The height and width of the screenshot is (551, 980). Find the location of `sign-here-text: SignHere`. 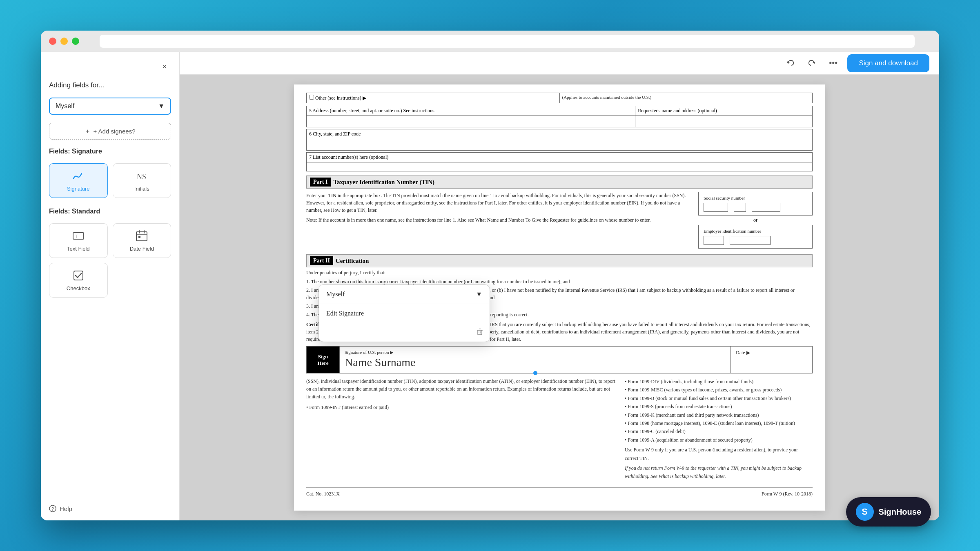

sign-here-text: SignHere is located at coordinates (323, 360).